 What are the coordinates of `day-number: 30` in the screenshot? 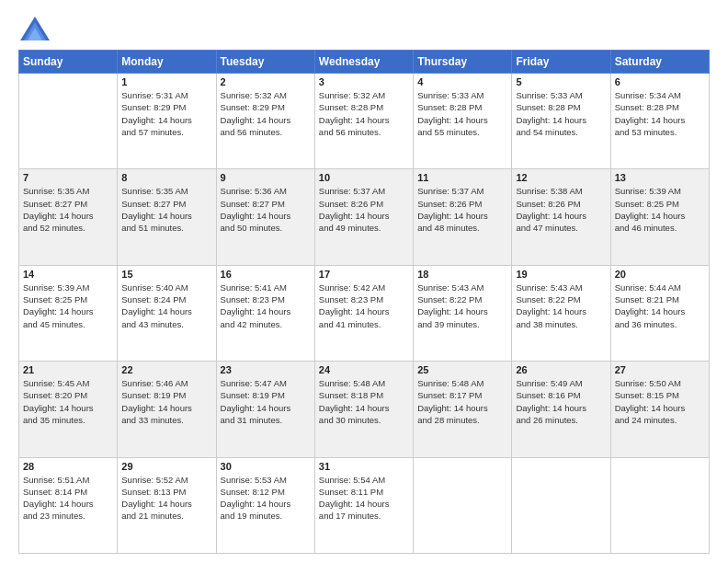 It's located at (266, 466).